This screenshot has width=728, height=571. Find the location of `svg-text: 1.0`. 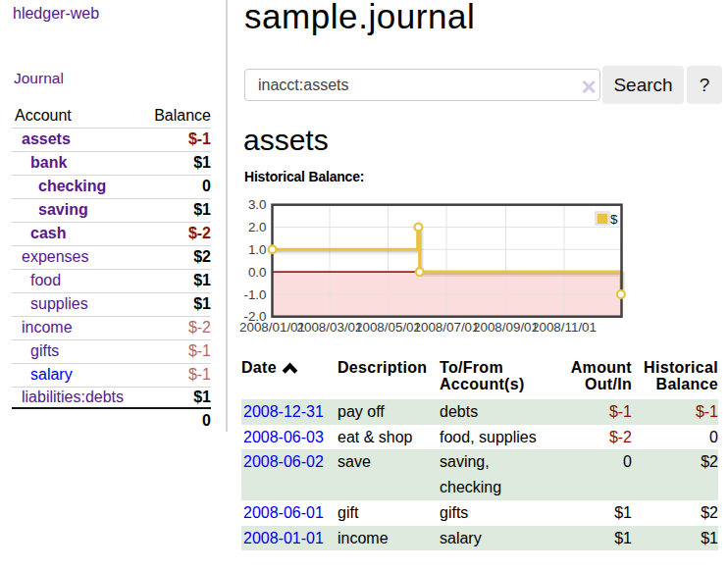

svg-text: 1.0 is located at coordinates (257, 249).